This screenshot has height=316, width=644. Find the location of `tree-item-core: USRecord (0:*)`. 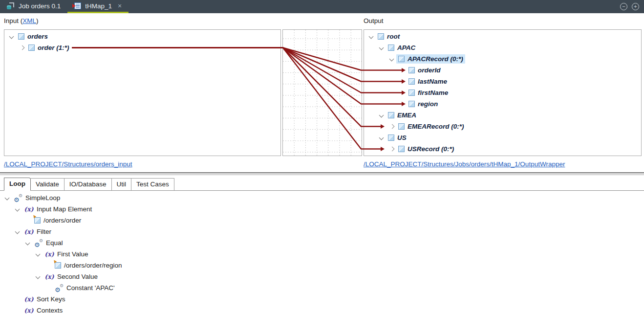

tree-item-core: USRecord (0:*) is located at coordinates (426, 149).